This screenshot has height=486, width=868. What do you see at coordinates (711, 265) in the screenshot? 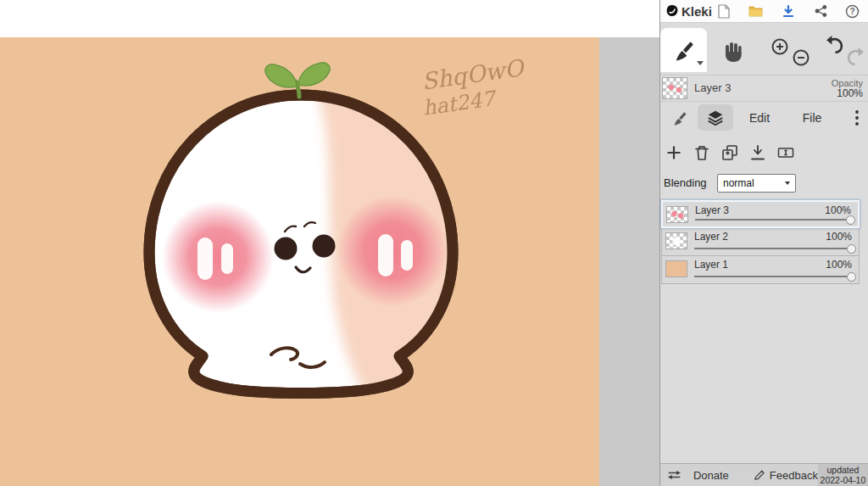
I see `layer-name: Layer 1` at bounding box center [711, 265].